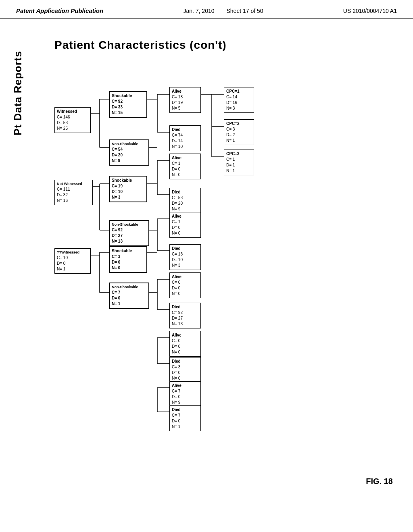 This screenshot has height=532, width=413. Describe the element at coordinates (129, 298) in the screenshot. I see `node-nonshockable-qq-d: D= 0` at that location.